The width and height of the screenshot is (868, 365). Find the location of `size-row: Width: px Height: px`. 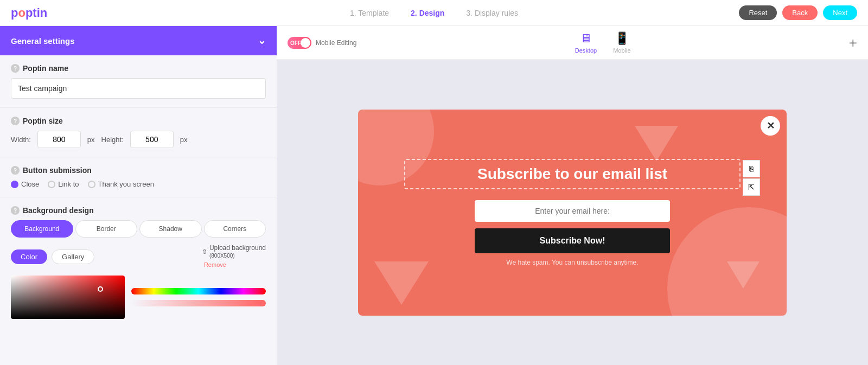

size-row: Width: px Height: px is located at coordinates (138, 139).